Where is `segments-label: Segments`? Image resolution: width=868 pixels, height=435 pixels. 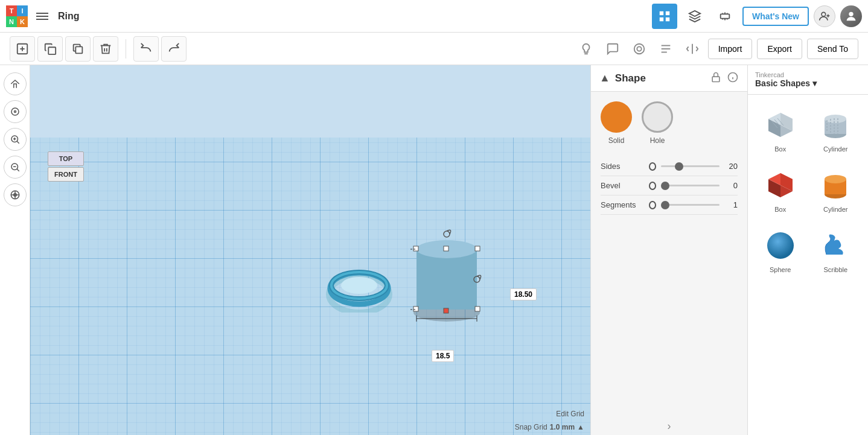
segments-label: Segments is located at coordinates (625, 205).